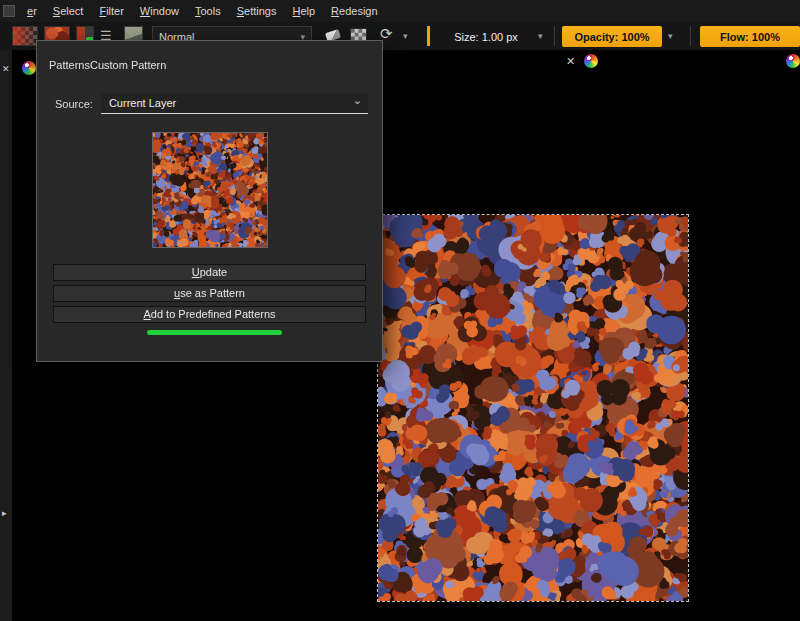  What do you see at coordinates (358, 100) in the screenshot?
I see `chevron-down-icon: ⌄` at bounding box center [358, 100].